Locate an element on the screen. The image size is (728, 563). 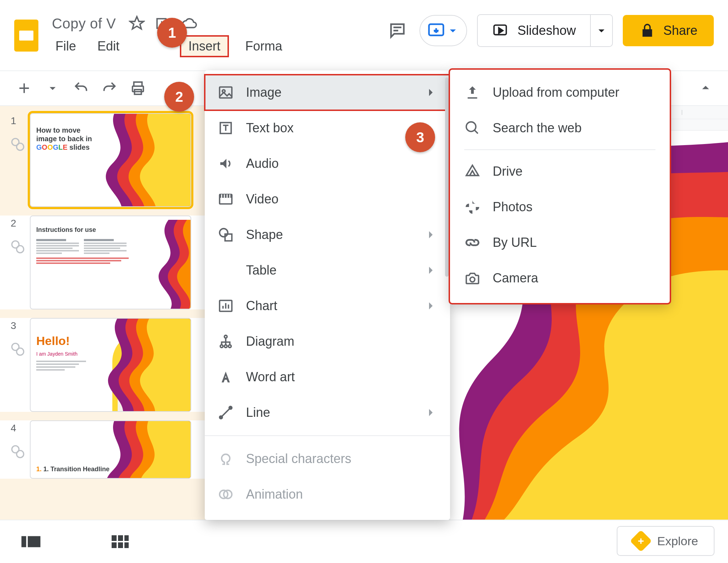
undo-button is located at coordinates (81, 88).